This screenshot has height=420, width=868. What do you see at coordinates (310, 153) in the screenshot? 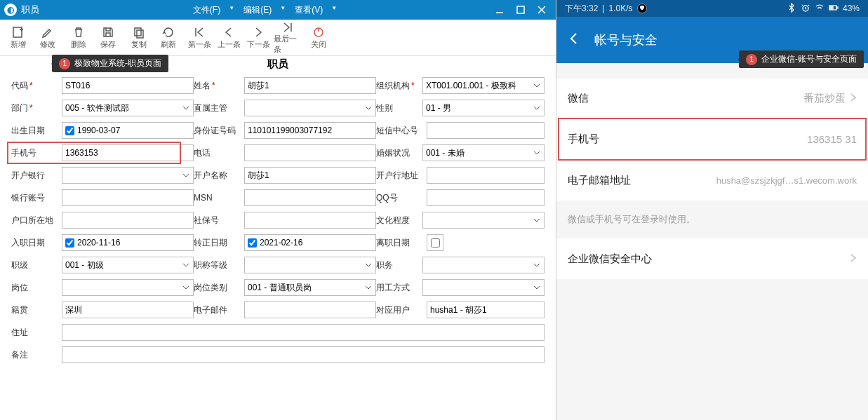
I see `input-tel` at bounding box center [310, 153].